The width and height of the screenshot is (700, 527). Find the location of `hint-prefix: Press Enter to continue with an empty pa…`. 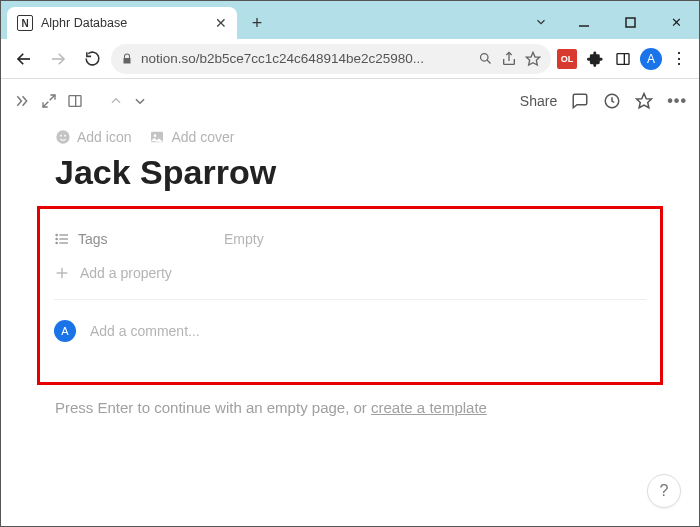

hint-prefix: Press Enter to continue with an empty pa… is located at coordinates (213, 408).